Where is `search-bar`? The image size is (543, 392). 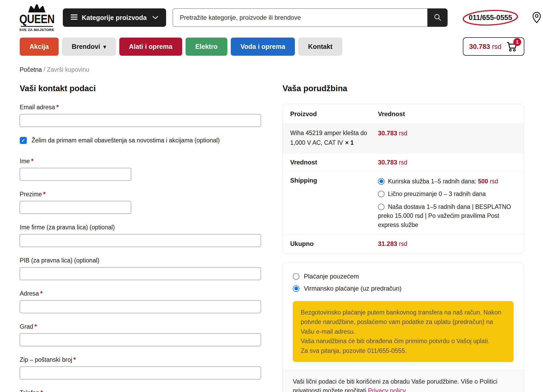
search-bar is located at coordinates (310, 18).